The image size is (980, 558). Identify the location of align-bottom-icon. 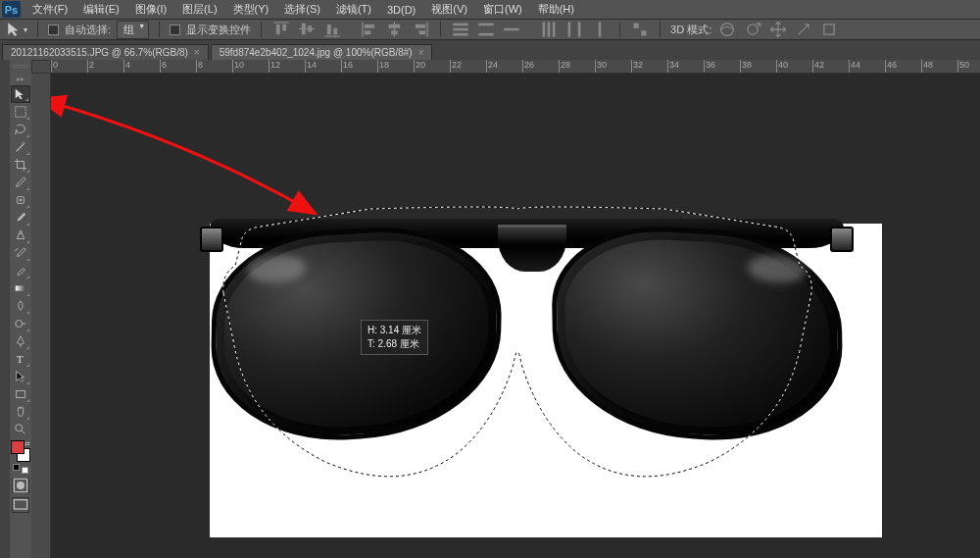
(332, 29).